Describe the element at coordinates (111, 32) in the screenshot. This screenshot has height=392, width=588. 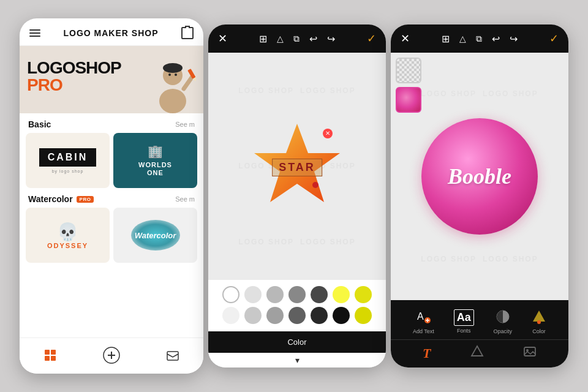
I see `p1-header: LOGO MAKER SHOP` at that location.